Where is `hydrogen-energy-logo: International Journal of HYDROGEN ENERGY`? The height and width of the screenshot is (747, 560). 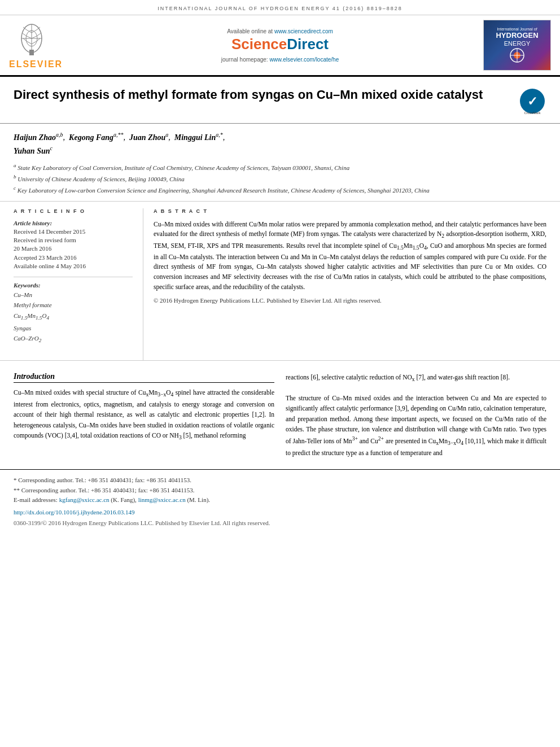
hydrogen-energy-logo: International Journal of HYDROGEN ENERGY is located at coordinates (517, 45).